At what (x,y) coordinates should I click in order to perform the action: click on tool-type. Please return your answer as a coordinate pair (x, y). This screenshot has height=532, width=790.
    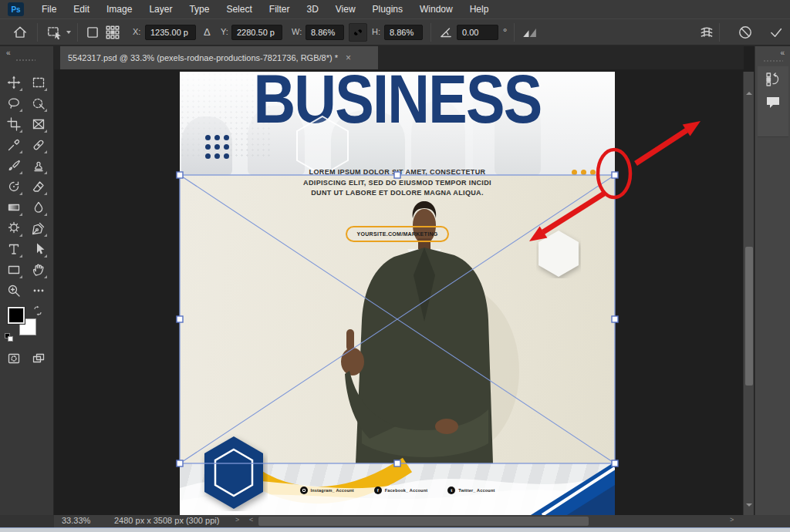
    Looking at the image, I should click on (14, 249).